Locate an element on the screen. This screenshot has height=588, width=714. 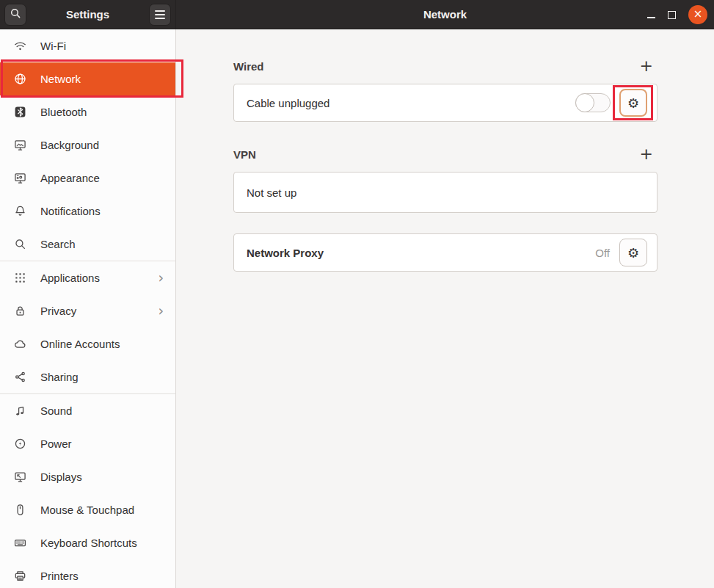
wired-settings-wrap: ⚙ is located at coordinates (633, 103).